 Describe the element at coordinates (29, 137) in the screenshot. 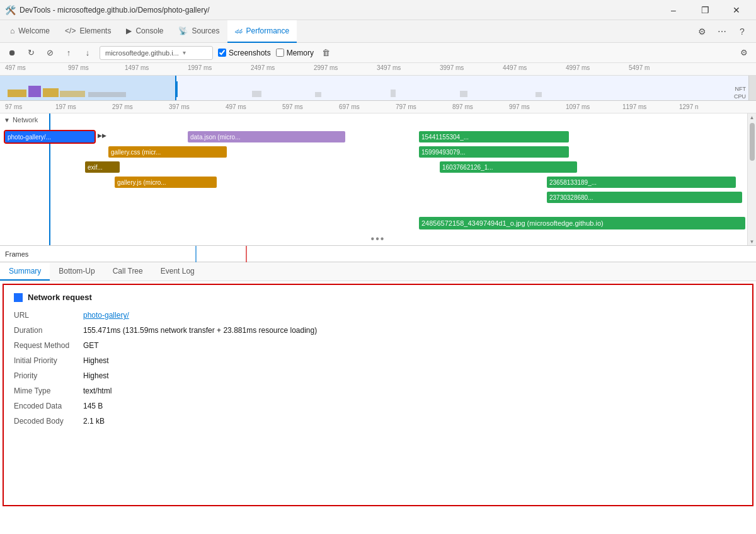

I see `row-label-photo-gallery: photo-gallery/...` at that location.